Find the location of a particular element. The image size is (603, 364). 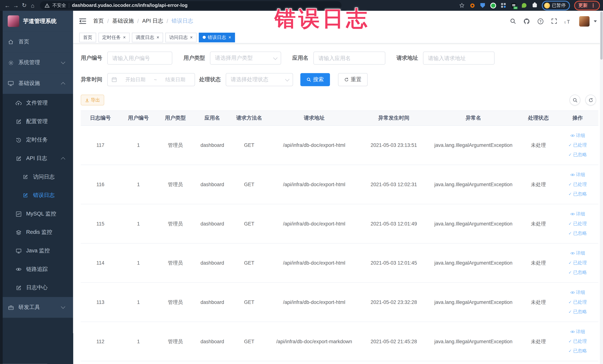

sidebar-item-dev-tools: 研发工具 is located at coordinates (36, 307).